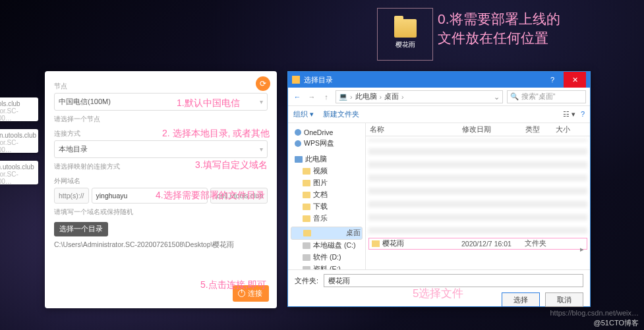  What do you see at coordinates (312, 97) in the screenshot?
I see `nav-forward-icon: →` at bounding box center [312, 97].